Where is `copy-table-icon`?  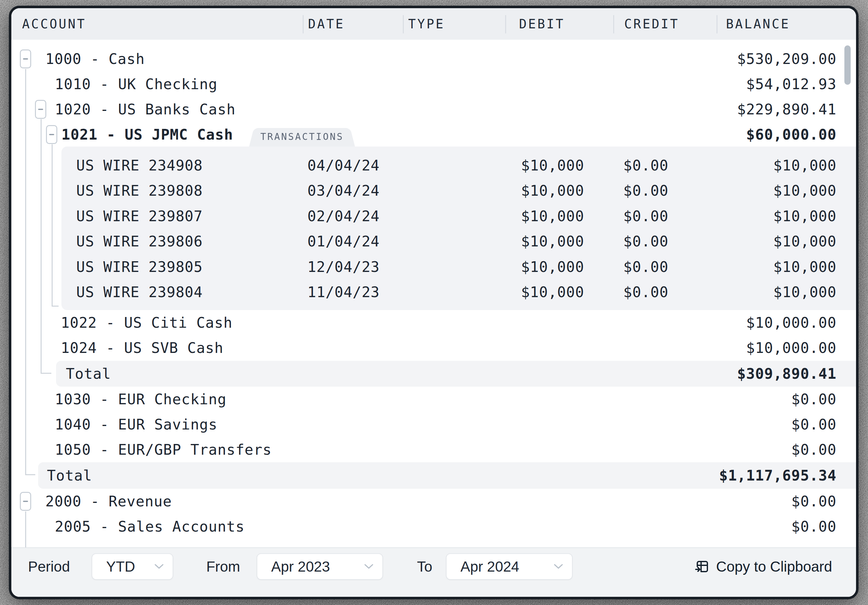 copy-table-icon is located at coordinates (702, 566).